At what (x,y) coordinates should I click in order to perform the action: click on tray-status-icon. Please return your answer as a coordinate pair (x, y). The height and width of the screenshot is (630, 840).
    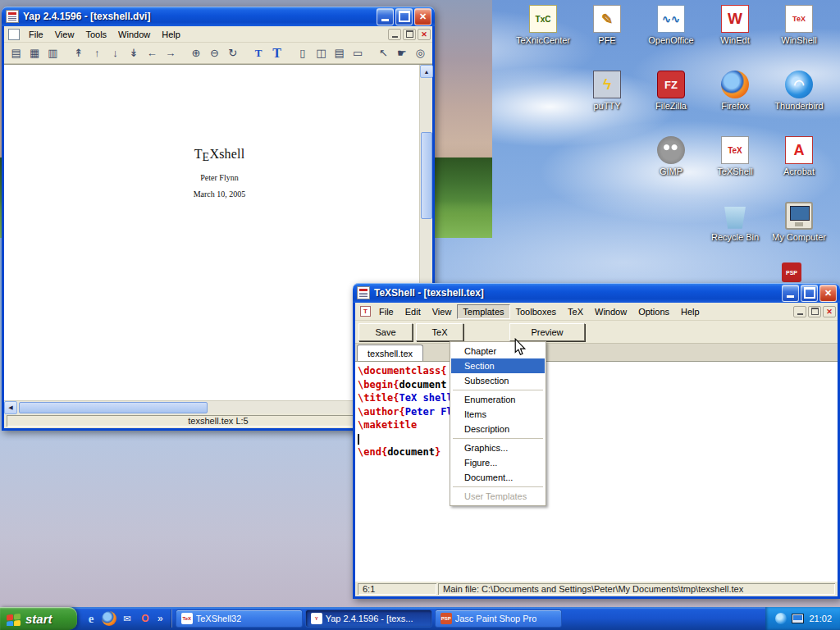
    Looking at the image, I should click on (781, 619).